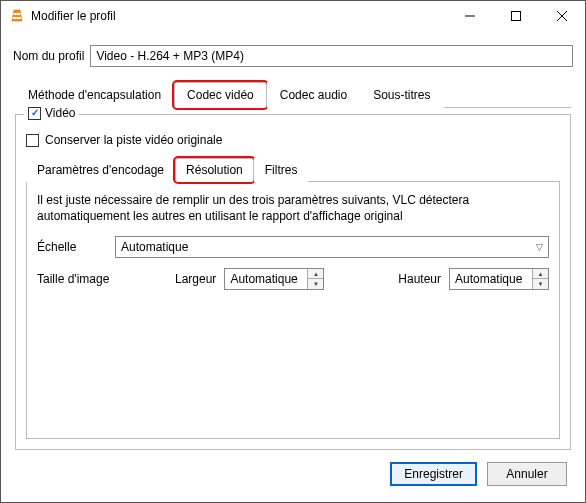 This screenshot has width=586, height=503. Describe the element at coordinates (102, 279) in the screenshot. I see `framesize-label: Taille d'image` at that location.